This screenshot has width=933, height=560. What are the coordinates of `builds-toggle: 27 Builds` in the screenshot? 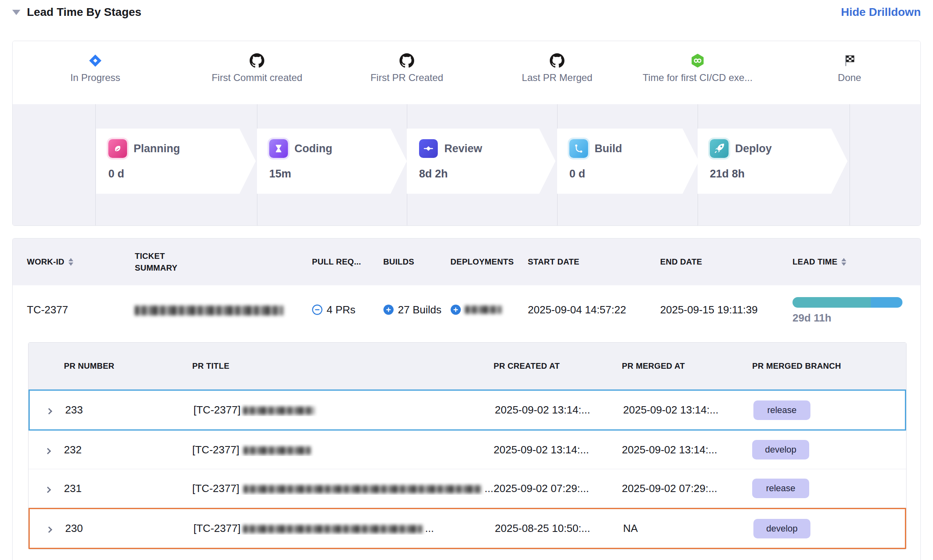 It's located at (417, 310).